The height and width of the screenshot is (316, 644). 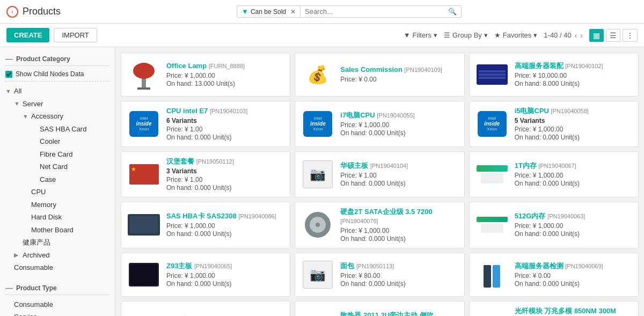 What do you see at coordinates (57, 268) in the screenshot?
I see `tree-item-consumable: Consumable` at bounding box center [57, 268].